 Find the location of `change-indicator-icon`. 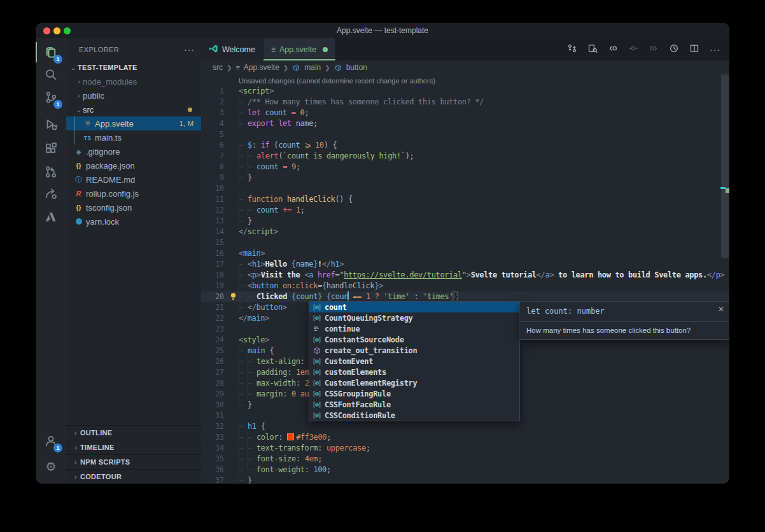

change-indicator-icon is located at coordinates (633, 50).